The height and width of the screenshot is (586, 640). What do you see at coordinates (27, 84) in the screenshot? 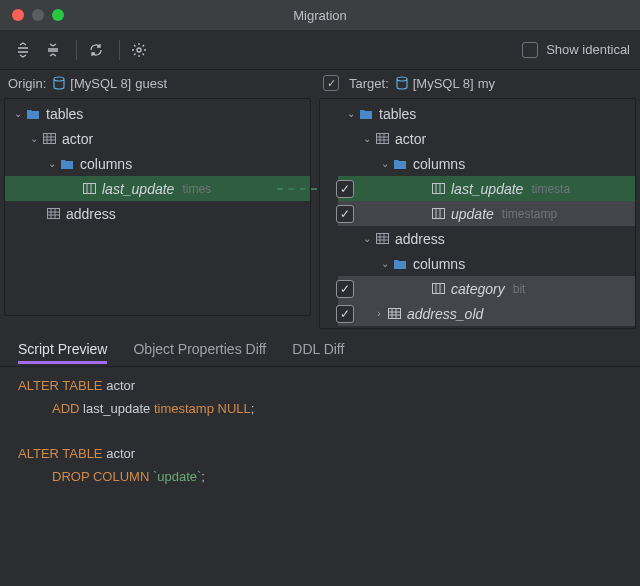
I see `origin-label: Origin:` at bounding box center [27, 84].